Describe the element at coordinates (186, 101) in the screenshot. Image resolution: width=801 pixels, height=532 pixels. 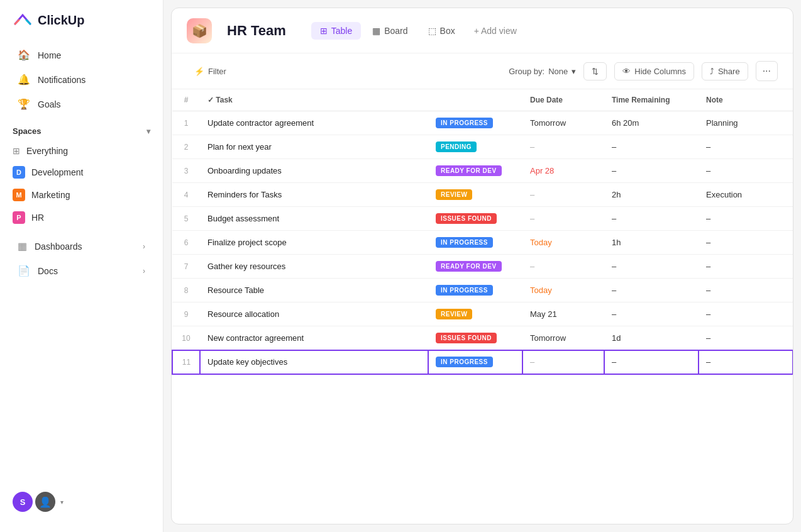
I see `col-num: #` at that location.